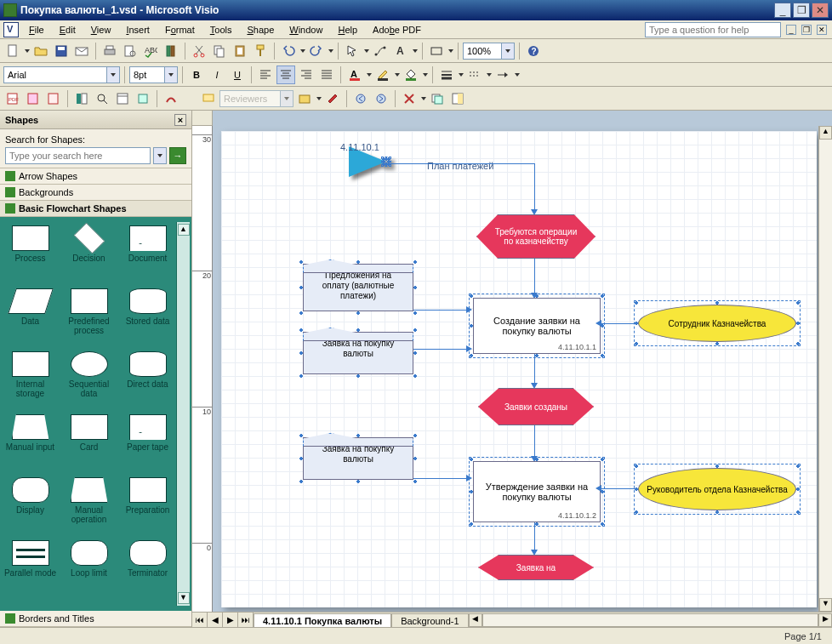 Image resolution: width=832 pixels, height=644 pixels. What do you see at coordinates (171, 51) in the screenshot?
I see `research-button` at bounding box center [171, 51].